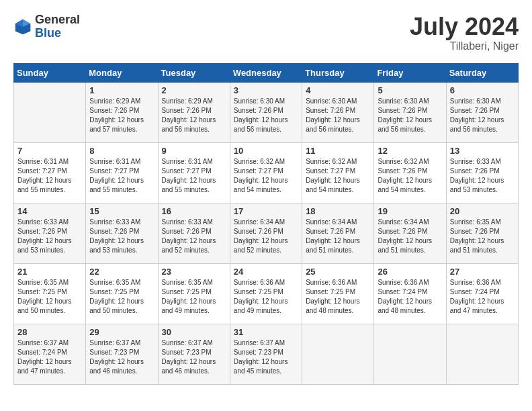 This screenshot has height=411, width=532. Describe the element at coordinates (464, 46) in the screenshot. I see `location-subtitle: Tillaberi, Niger` at that location.